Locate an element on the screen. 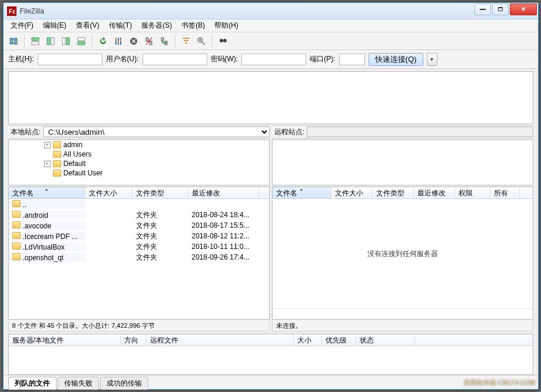  col-filename: 文件名 is located at coordinates (47, 193).